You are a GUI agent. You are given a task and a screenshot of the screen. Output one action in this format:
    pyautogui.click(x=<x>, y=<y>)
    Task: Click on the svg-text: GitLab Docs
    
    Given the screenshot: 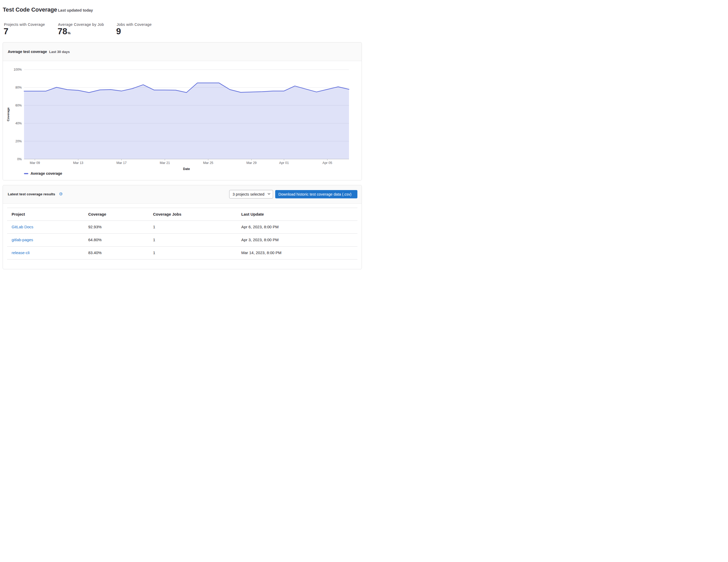 What is the action you would take?
    pyautogui.click(x=23, y=227)
    